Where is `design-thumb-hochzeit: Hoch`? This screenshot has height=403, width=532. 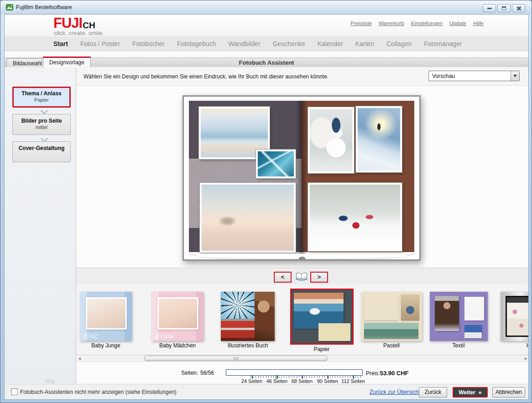 design-thumb-hochzeit: Hoch is located at coordinates (514, 320).